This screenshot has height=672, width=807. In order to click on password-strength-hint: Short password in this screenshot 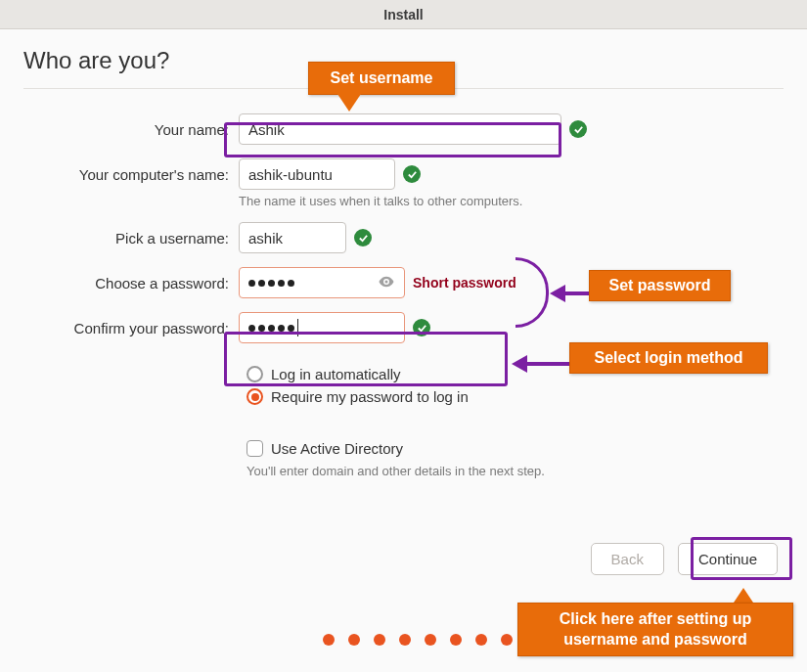, I will do `click(465, 283)`.